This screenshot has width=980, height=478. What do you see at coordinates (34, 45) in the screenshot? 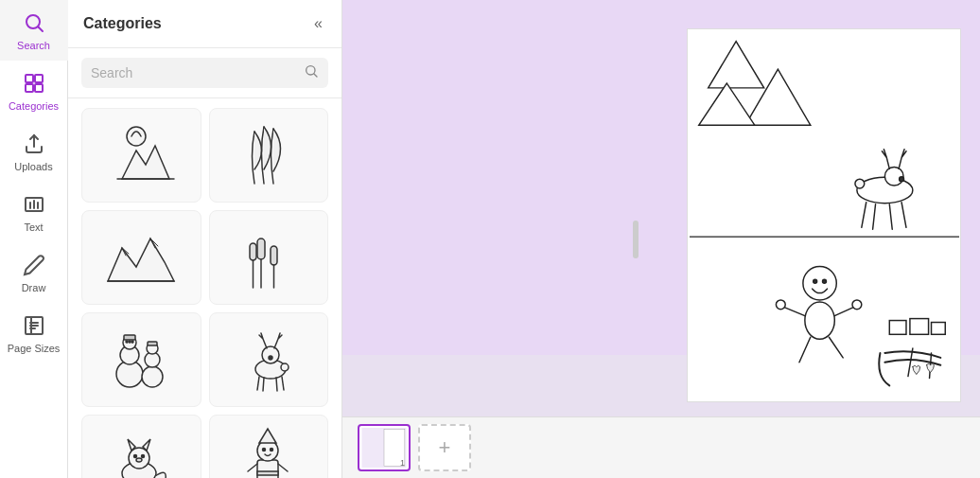
I see `sidebar-search-label: Search` at bounding box center [34, 45].